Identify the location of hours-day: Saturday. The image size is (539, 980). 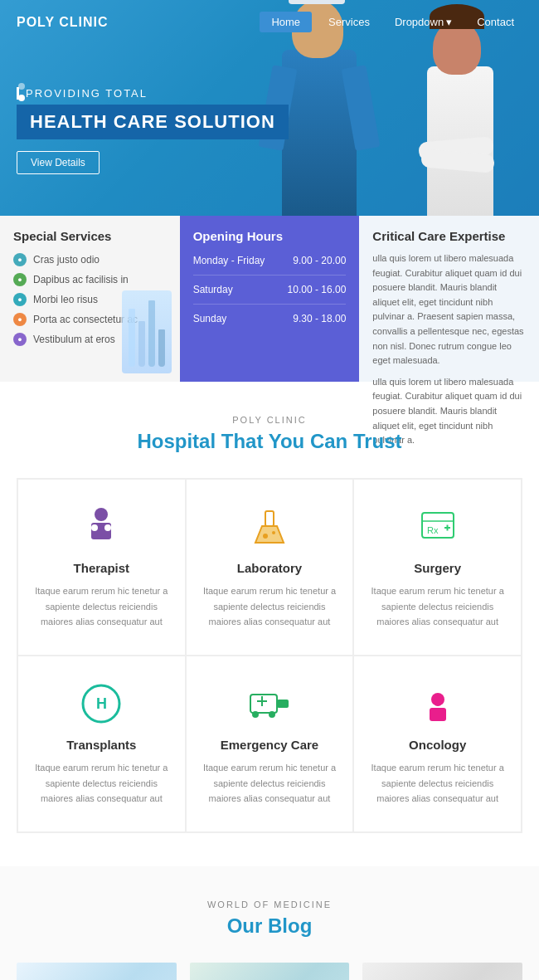
(213, 290).